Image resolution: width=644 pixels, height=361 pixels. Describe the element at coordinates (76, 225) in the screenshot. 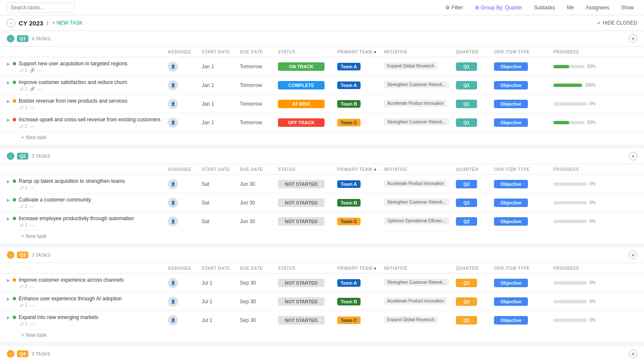

I see `task-meta: ⎇ 2 —` at that location.